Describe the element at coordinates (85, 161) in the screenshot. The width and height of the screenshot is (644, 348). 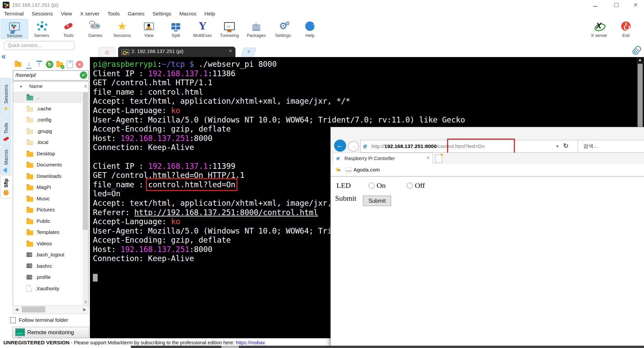
I see `scrollbar-thumb` at that location.